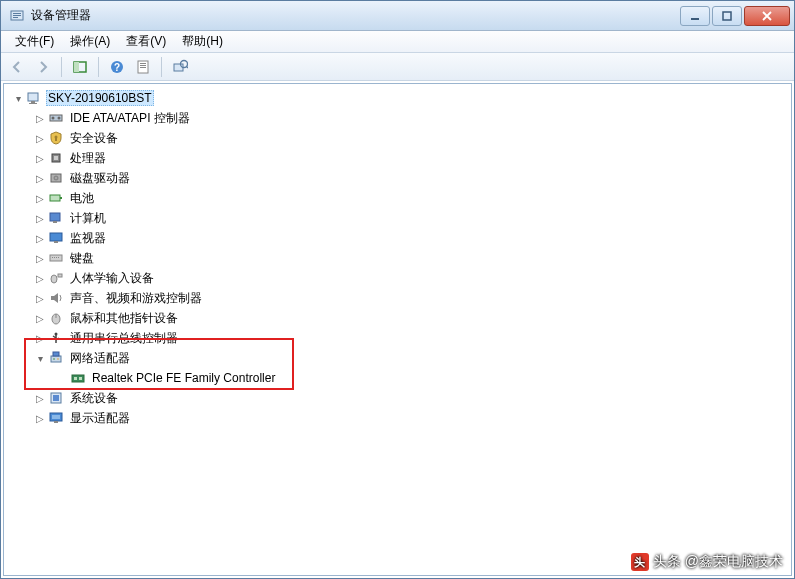 This screenshot has height=579, width=795. I want to click on hid-icon, so click(56, 278).